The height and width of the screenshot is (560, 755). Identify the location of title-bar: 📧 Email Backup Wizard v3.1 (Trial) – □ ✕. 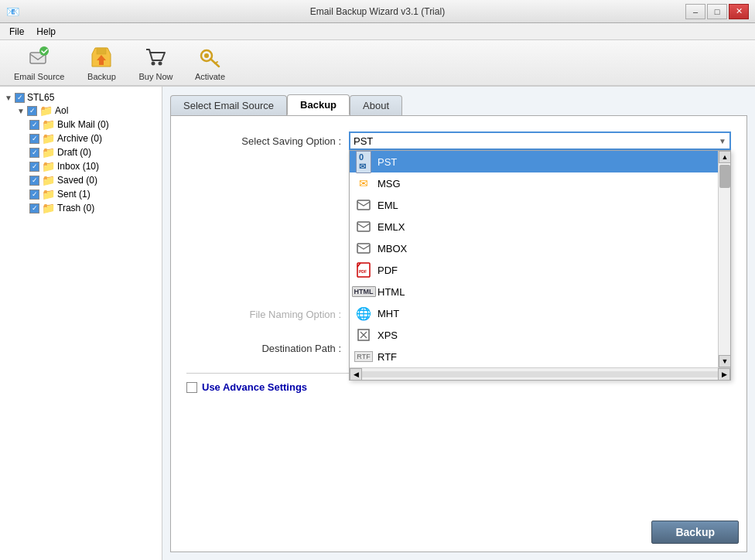
(378, 12).